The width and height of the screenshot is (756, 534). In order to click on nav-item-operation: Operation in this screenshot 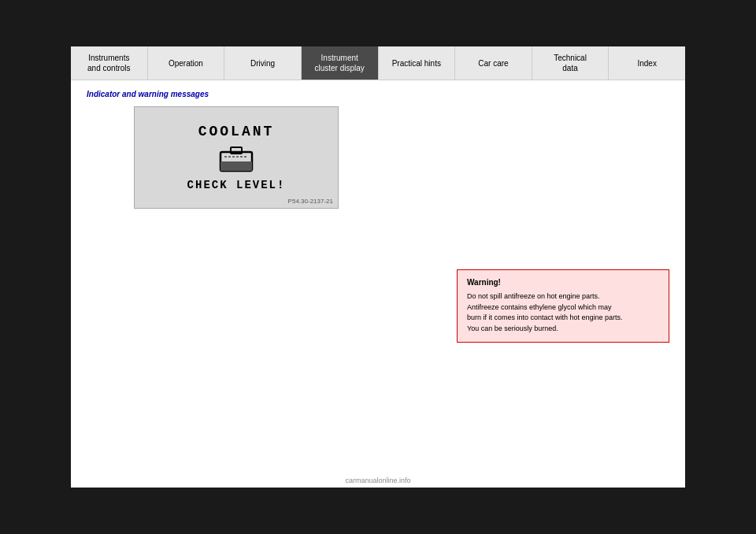, I will do `click(187, 63)`.